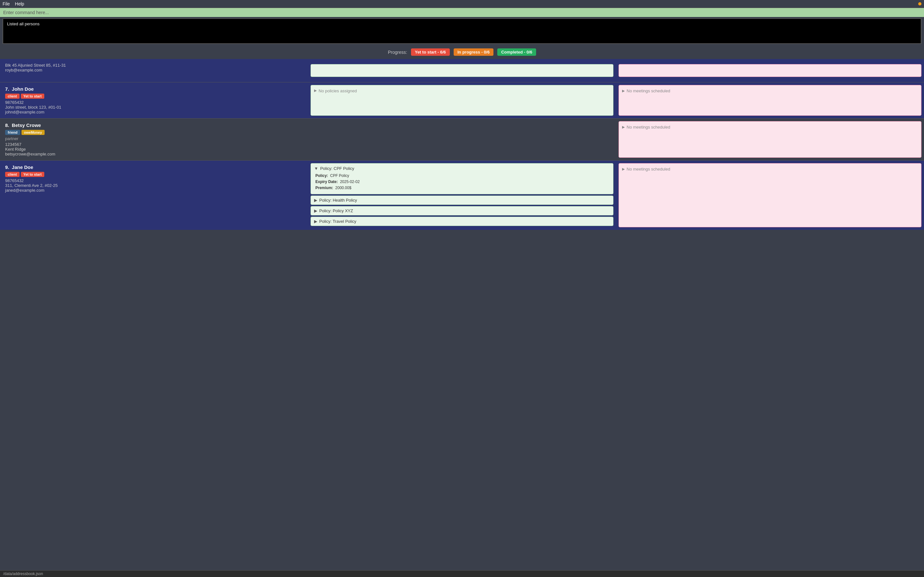 Image resolution: width=924 pixels, height=577 pixels. Describe the element at coordinates (154, 112) in the screenshot. I see `person-email: johnd@example.com` at that location.